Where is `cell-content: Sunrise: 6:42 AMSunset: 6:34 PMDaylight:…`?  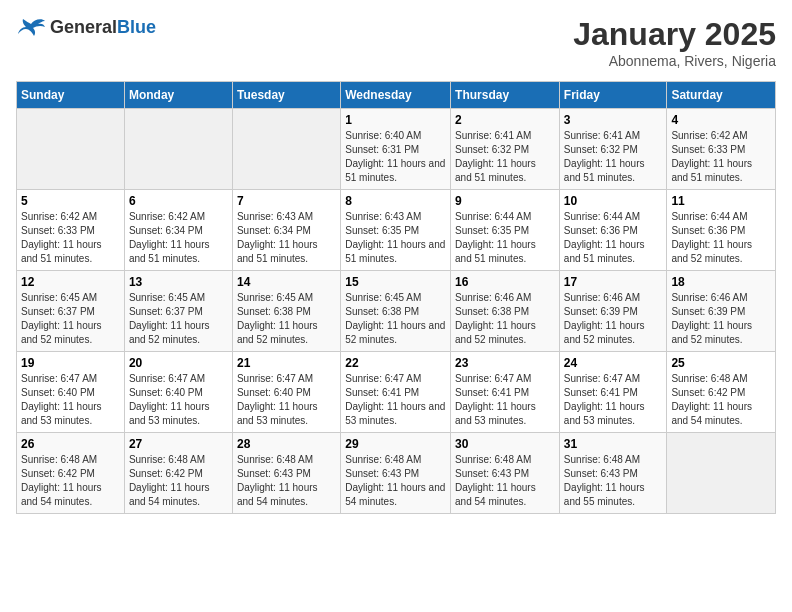 cell-content: Sunrise: 6:42 AMSunset: 6:34 PMDaylight:… is located at coordinates (178, 238).